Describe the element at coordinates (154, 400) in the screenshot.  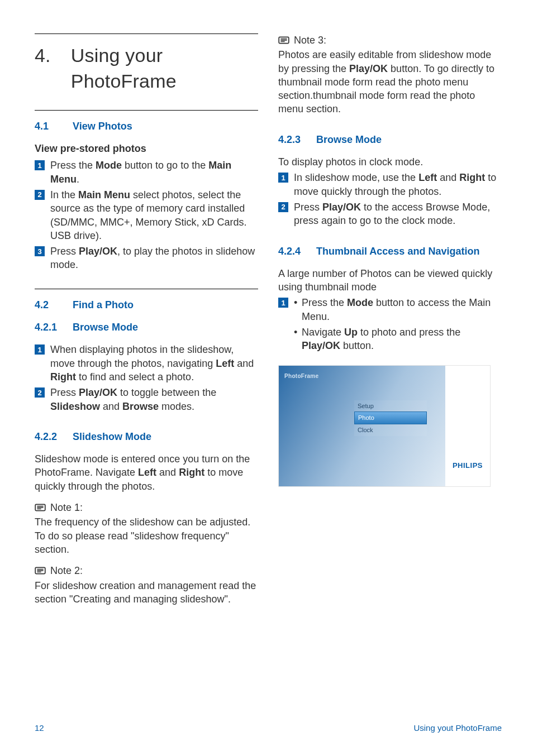
I see `step-body: Press Play/OK to toggle between the Slid…` at that location.